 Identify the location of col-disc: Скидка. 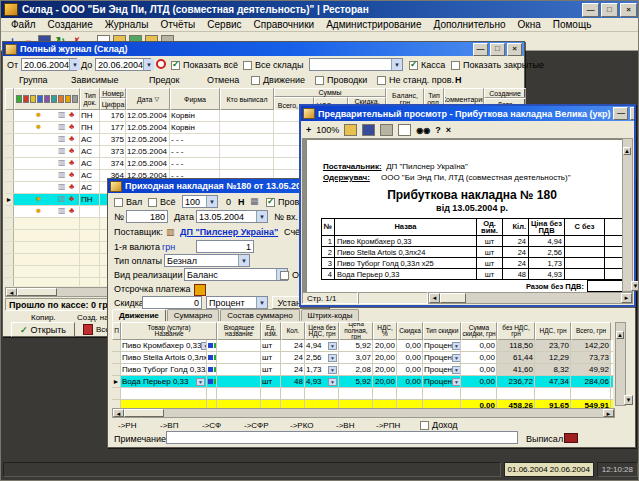
(410, 331).